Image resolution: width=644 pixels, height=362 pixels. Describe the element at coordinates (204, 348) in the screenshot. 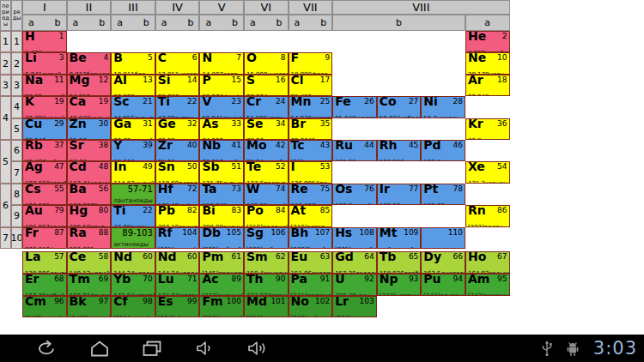

I see `volume-down-button` at that location.